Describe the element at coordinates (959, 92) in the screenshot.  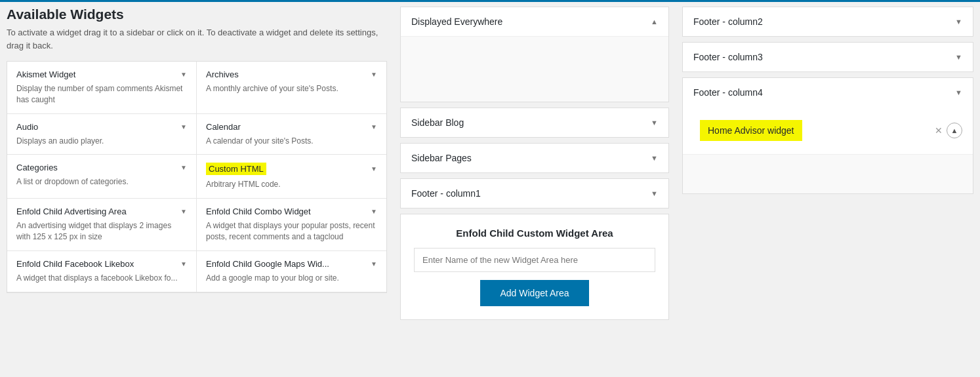
I see `chevron-icon-footer-column4: ▼` at that location.